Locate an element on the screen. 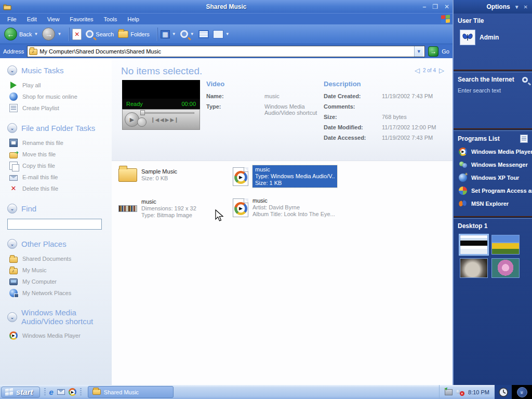  task-email-file: E-mail this file is located at coordinates (56, 177).